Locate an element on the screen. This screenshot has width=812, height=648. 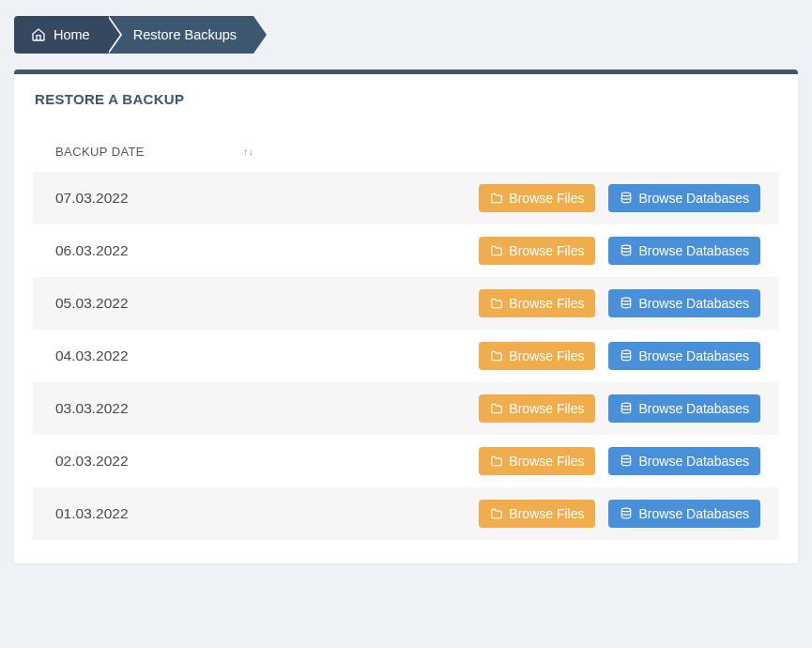
backup-date: 07.03.2022 is located at coordinates (92, 198).